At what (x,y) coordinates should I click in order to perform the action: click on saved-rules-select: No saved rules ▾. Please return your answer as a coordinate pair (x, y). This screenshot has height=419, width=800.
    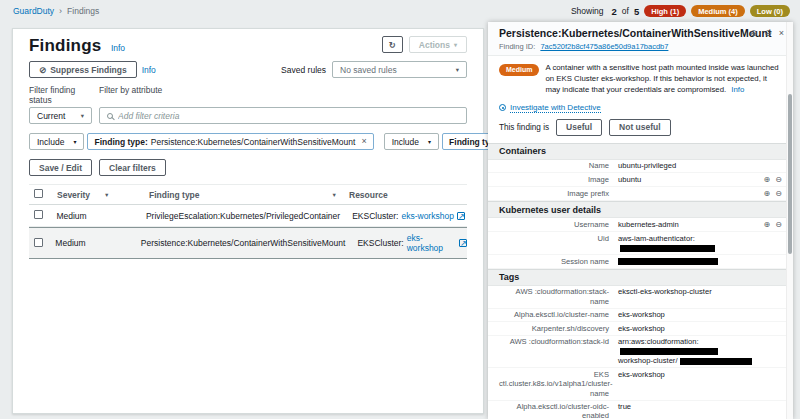
    Looking at the image, I should click on (400, 70).